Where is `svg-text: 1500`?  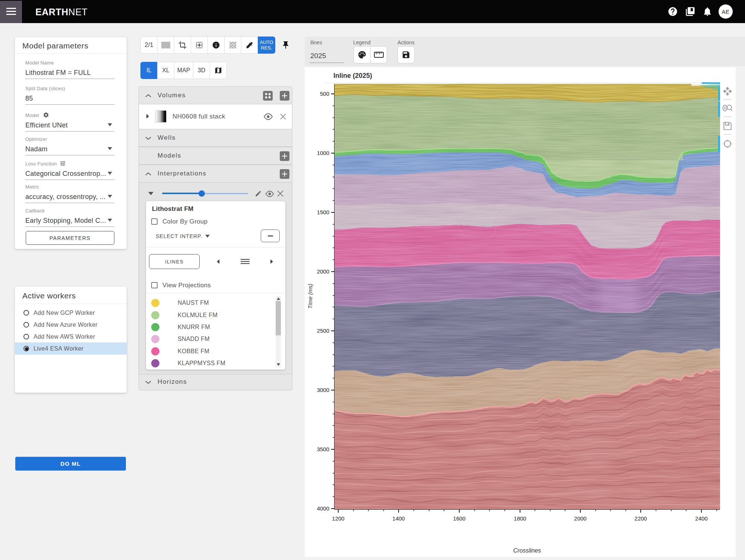
svg-text: 1500 is located at coordinates (323, 212).